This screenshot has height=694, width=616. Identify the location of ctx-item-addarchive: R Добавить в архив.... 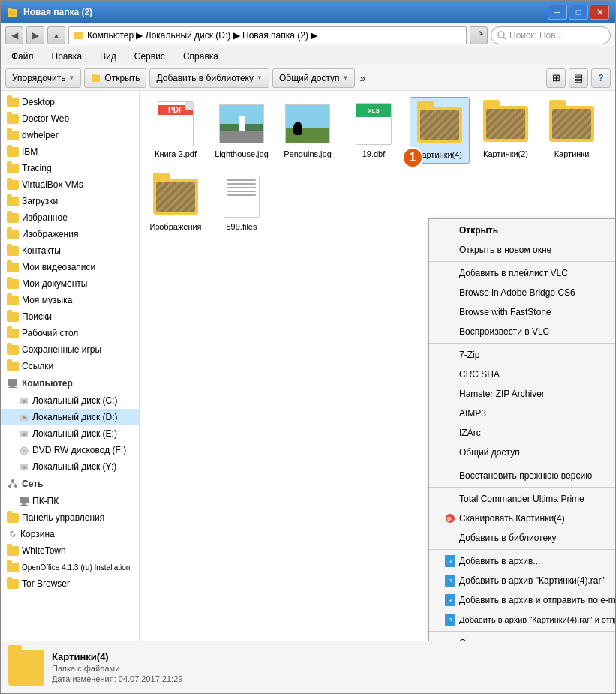
(522, 561).